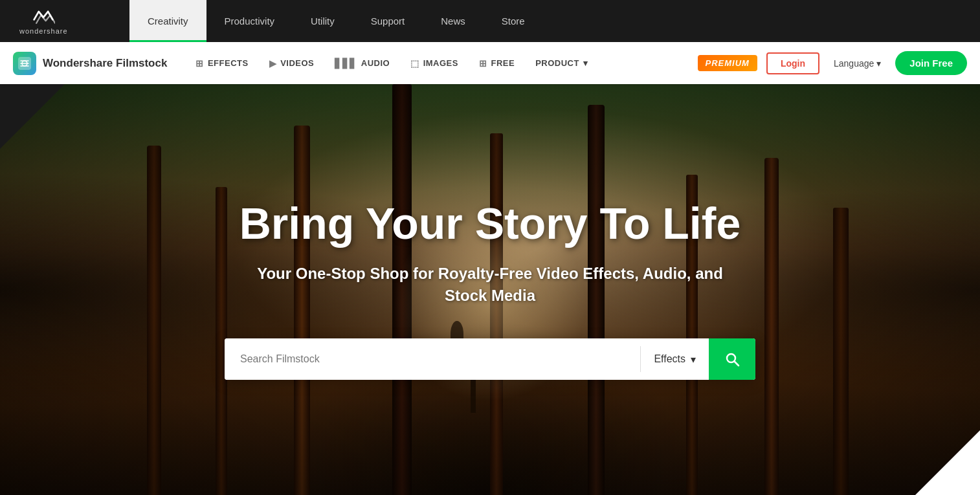  What do you see at coordinates (292, 63) in the screenshot?
I see `nav-link-videos: ▶ VIDEOS` at bounding box center [292, 63].